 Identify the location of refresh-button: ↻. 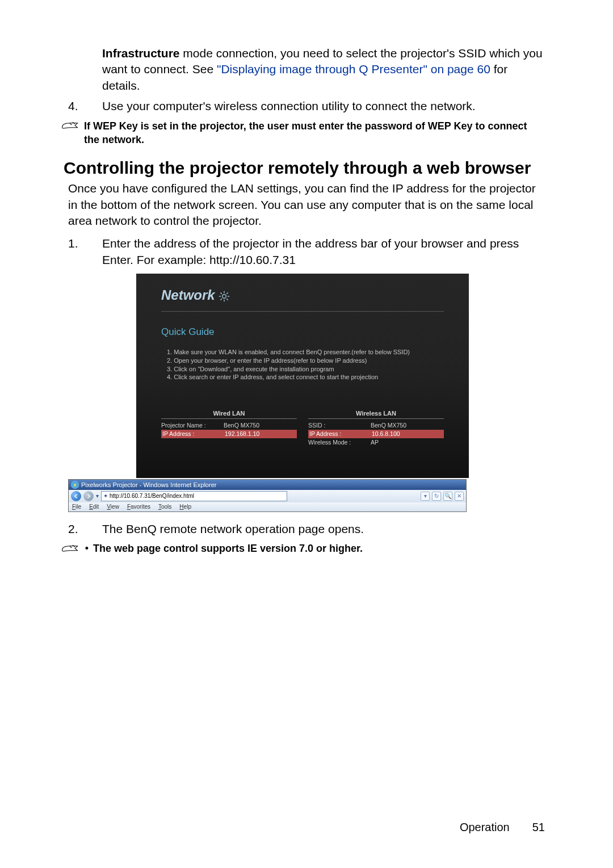
(436, 496).